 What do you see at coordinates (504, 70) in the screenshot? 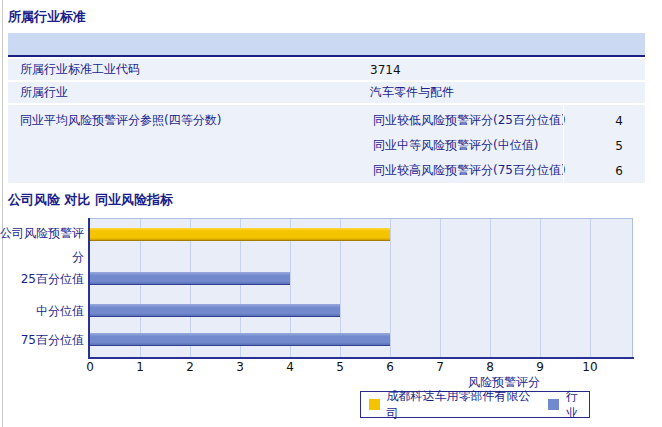
I see `row-value: 3714` at bounding box center [504, 70].